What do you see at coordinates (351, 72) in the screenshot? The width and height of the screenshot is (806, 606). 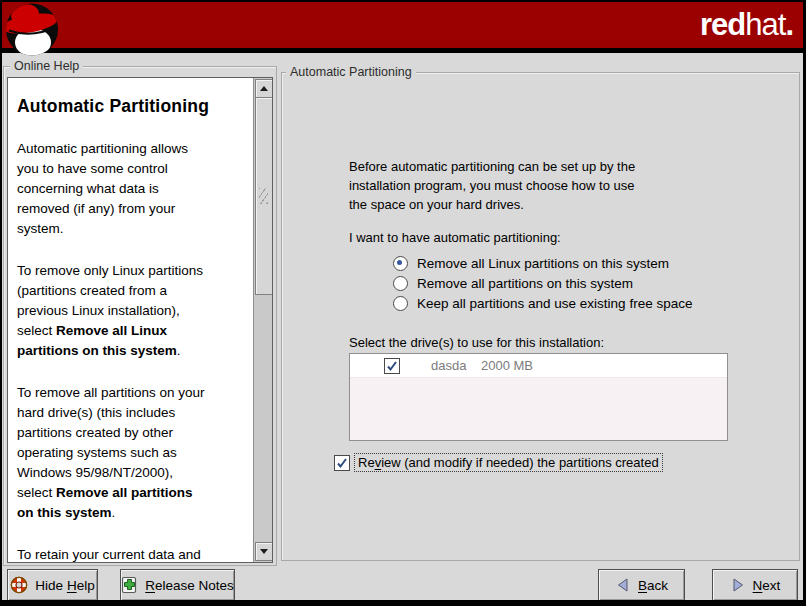 I see `automatic-partitioning-frame-label: Automatic Partitioning` at bounding box center [351, 72].